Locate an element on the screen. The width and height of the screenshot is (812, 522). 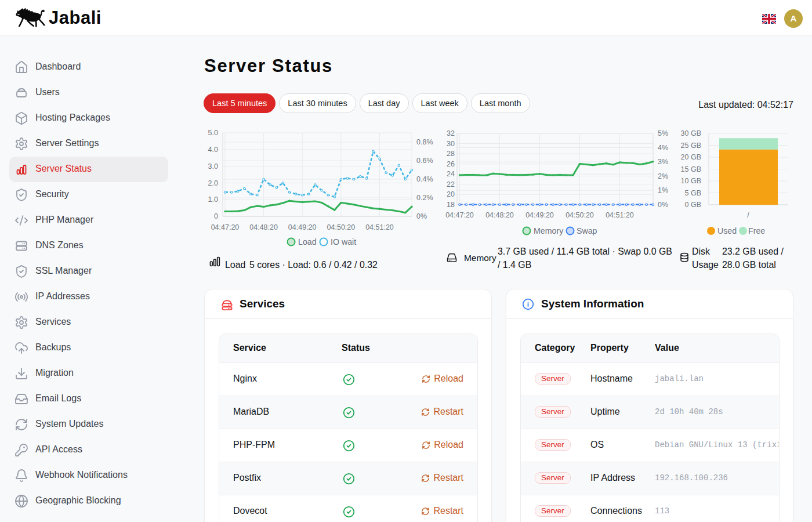
svg-text: 32 is located at coordinates (451, 133).